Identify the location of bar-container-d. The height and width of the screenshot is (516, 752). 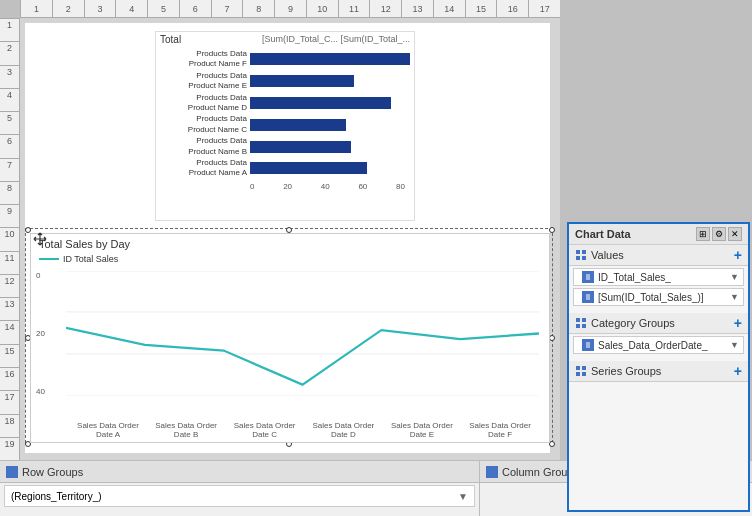
(330, 103).